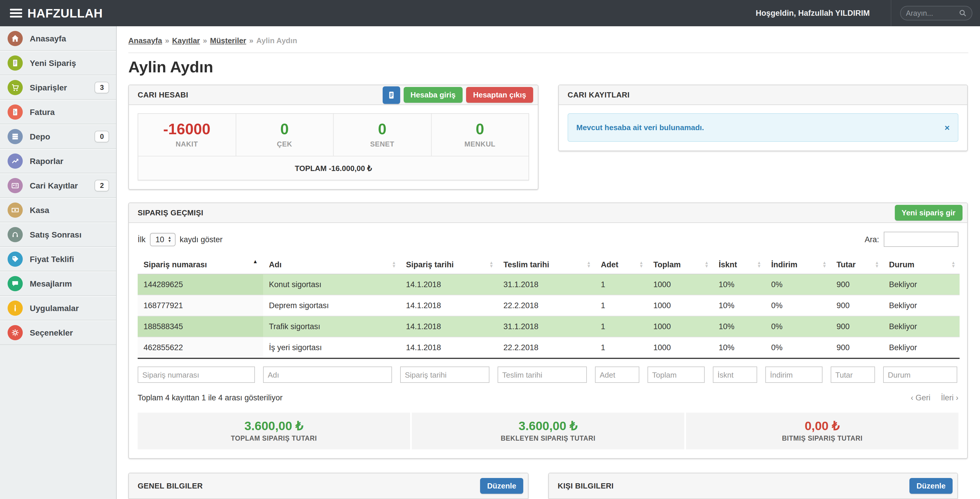 This screenshot has height=499, width=980. What do you see at coordinates (548, 438) in the screenshot?
I see `summary-label: BEKLEYEN SIPARIŞ TUTARI` at bounding box center [548, 438].